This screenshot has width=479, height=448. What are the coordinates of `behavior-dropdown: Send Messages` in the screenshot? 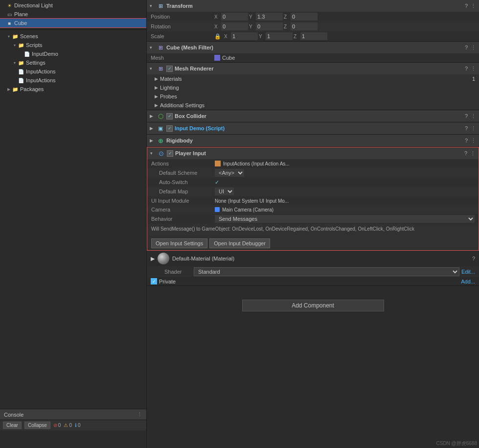 It's located at (344, 219).